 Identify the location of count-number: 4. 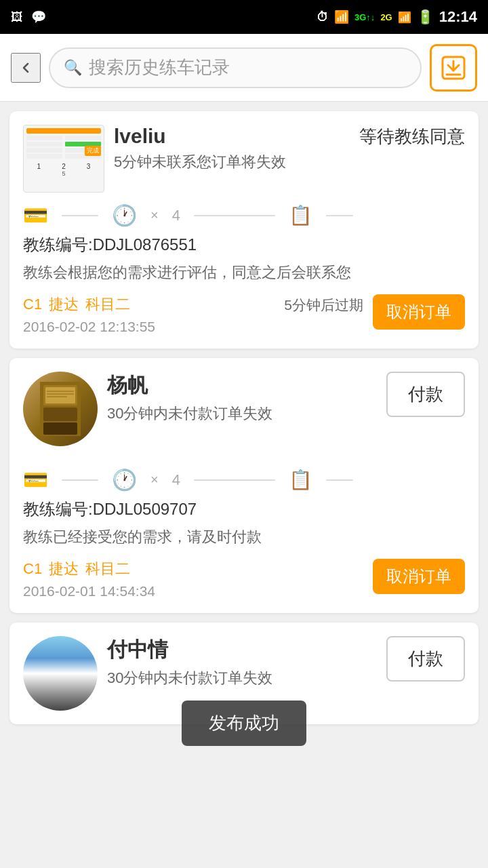
(176, 216).